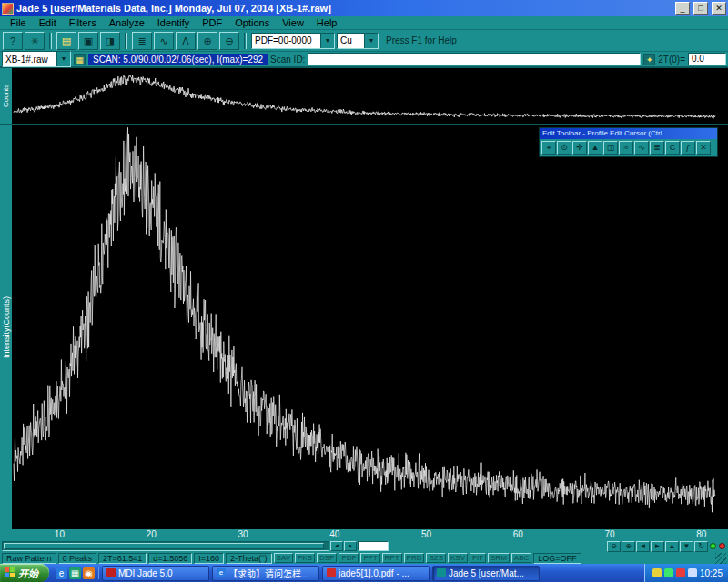 This screenshot has width=728, height=582. What do you see at coordinates (166, 546) in the screenshot?
I see `horizontal-scrollbar` at bounding box center [166, 546].